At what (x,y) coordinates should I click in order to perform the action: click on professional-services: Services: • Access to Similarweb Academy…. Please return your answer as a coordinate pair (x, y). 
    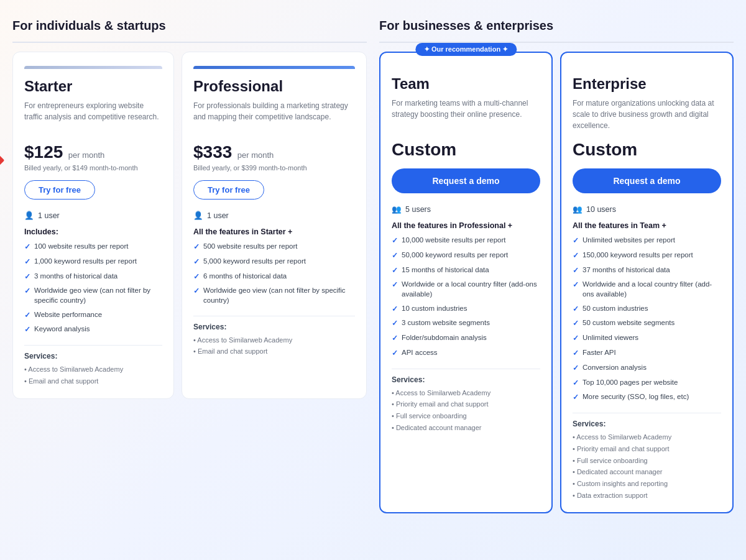
    Looking at the image, I should click on (274, 337).